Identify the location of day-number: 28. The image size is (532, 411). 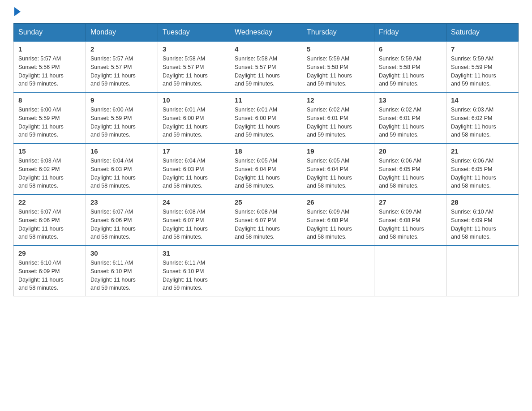
(482, 202).